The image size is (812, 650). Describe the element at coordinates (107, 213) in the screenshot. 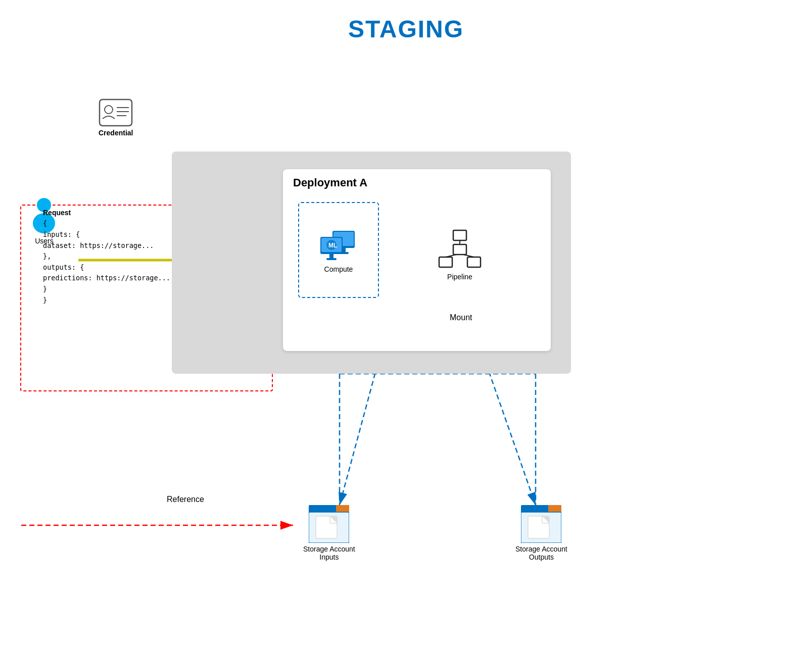

I see `request-label: Request` at that location.